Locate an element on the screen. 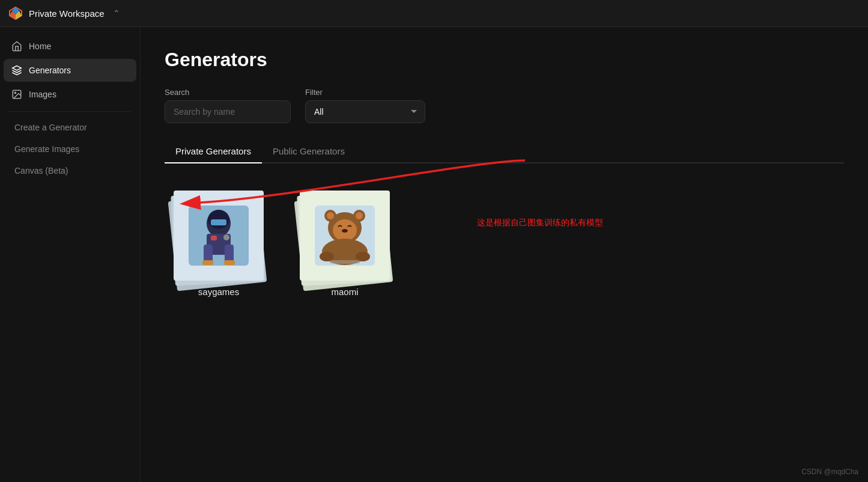 The image size is (868, 482). sidebar-item-generate-images-label: Generate Images is located at coordinates (47, 149).